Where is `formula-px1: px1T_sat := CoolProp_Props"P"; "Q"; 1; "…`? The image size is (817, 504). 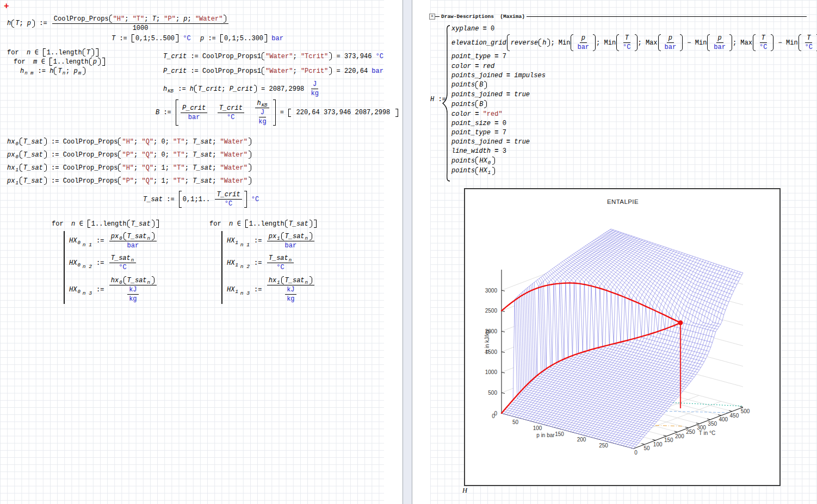 formula-px1: px1T_sat := CoolProp_Props"P"; "Q"; 1; "… is located at coordinates (129, 181).